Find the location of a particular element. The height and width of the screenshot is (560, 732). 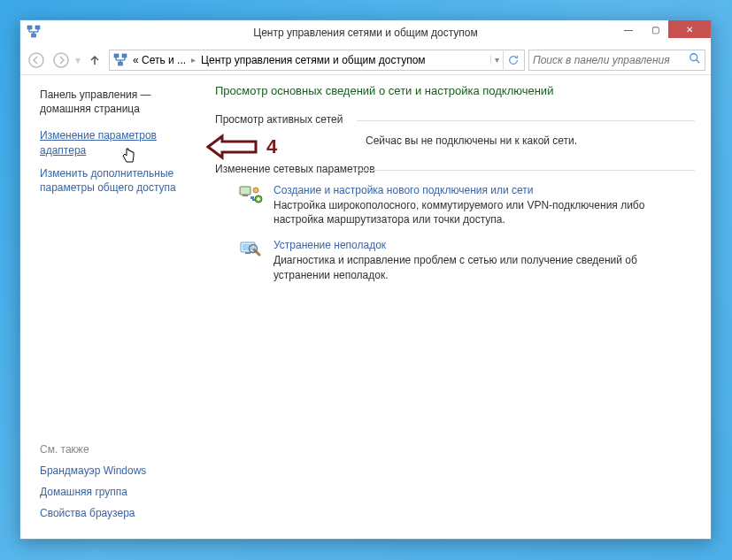

change-adapter-settings-link: Изменение параметров адаптера is located at coordinates (118, 142).